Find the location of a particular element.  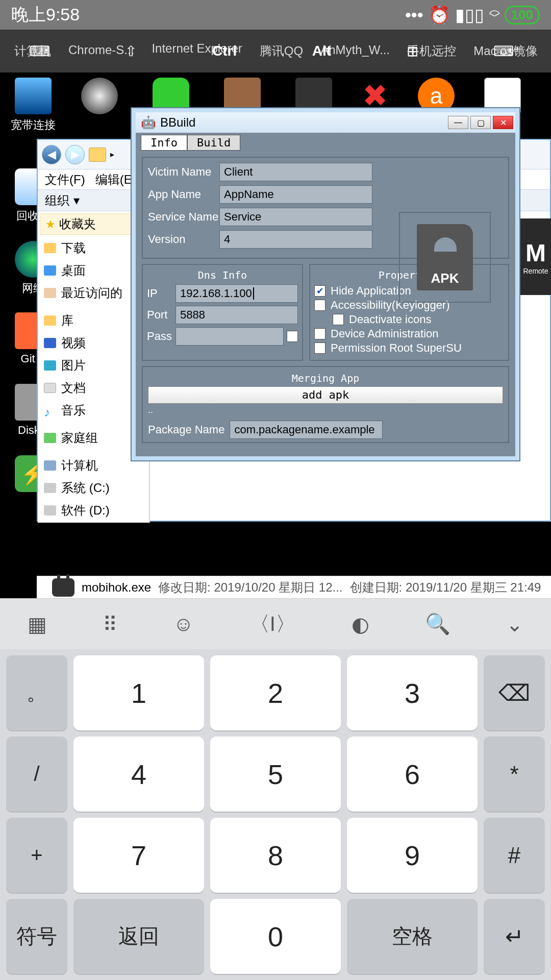

sidebar-drive-c: 系统 (C:) is located at coordinates (93, 488).